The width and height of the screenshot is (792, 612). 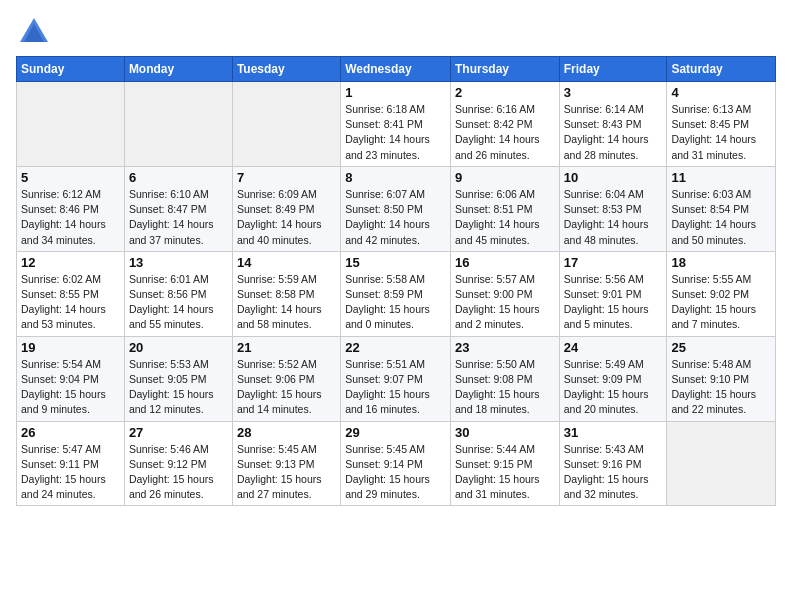 What do you see at coordinates (70, 178) in the screenshot?
I see `day-number: 5` at bounding box center [70, 178].